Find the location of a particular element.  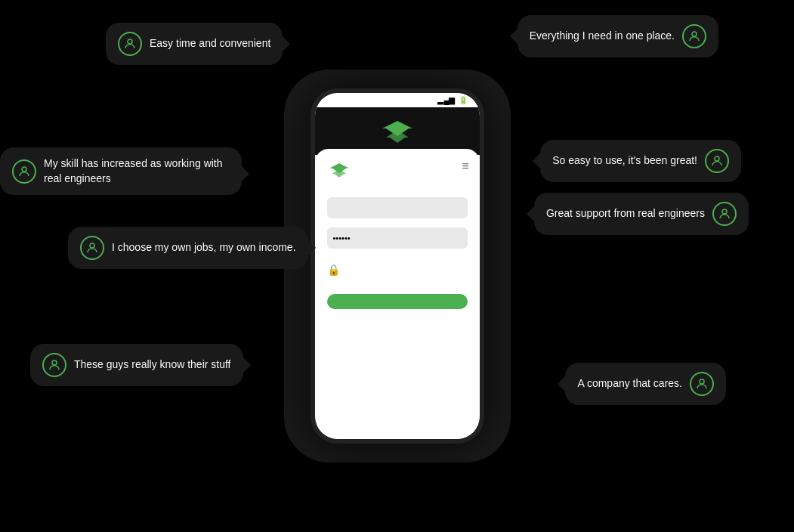

login-button is located at coordinates (397, 302).